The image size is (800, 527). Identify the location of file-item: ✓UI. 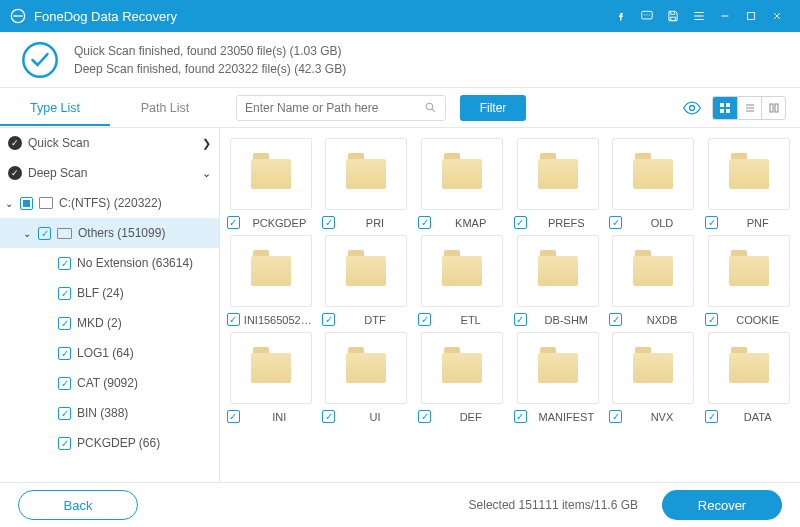
(367, 378).